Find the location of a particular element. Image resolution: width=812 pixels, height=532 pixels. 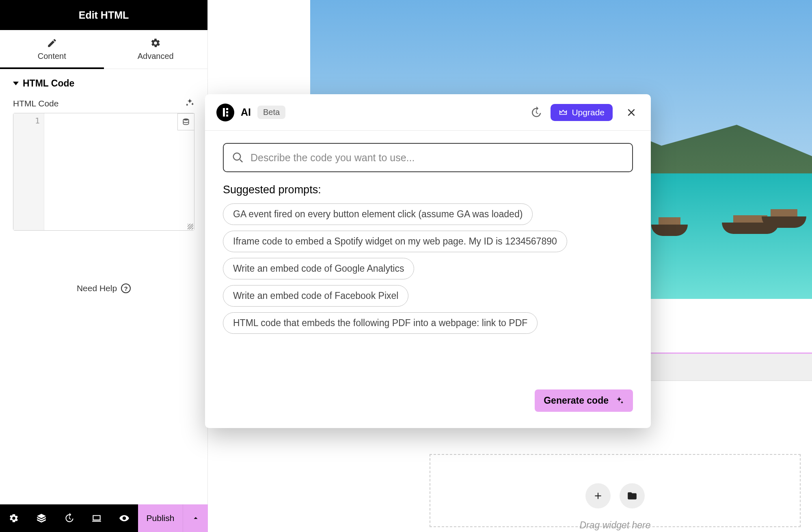

responsive-icon is located at coordinates (97, 518).